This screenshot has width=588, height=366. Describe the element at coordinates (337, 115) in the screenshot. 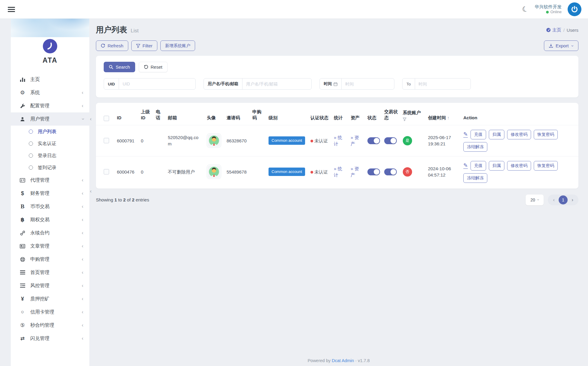

I see `table-header-row: ID 上级ID 电话 邮箱 头像 邀请码 申购码 级别 认证状态 统计 资产 状…` at that location.